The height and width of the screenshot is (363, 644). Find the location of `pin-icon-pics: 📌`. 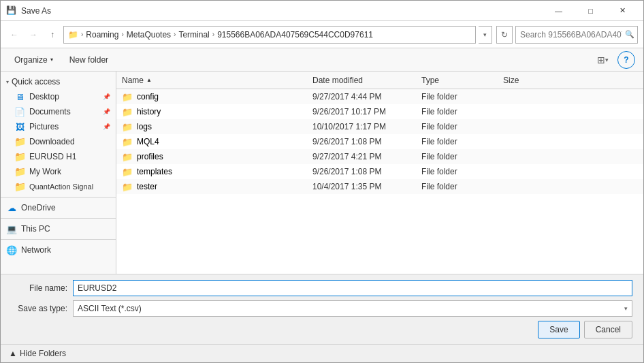

pin-icon-pics: 📌 is located at coordinates (106, 127).